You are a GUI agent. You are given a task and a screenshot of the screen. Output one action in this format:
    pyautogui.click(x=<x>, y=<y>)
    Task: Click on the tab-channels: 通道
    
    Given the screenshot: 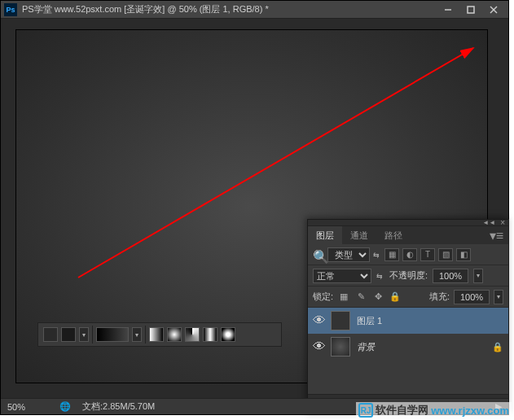 What is the action you would take?
    pyautogui.click(x=359, y=235)
    